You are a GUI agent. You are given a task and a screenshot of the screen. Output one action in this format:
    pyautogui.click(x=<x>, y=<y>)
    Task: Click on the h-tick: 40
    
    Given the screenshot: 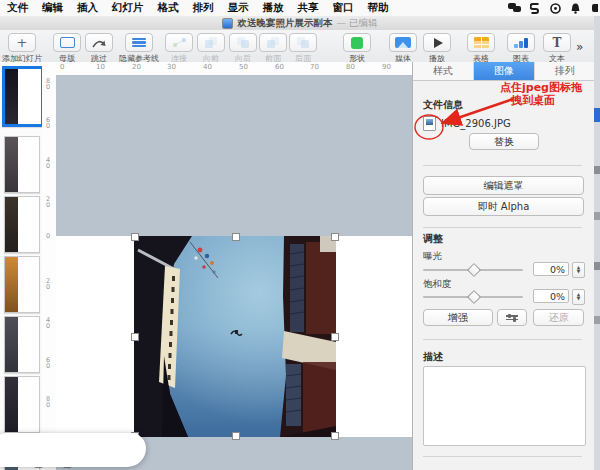 What is the action you would take?
    pyautogui.click(x=208, y=67)
    